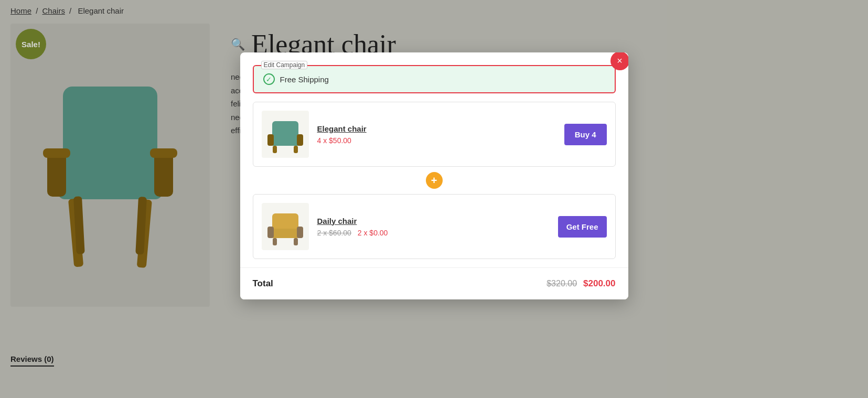 The height and width of the screenshot is (398, 868). I want to click on plus-icon: +, so click(434, 180).